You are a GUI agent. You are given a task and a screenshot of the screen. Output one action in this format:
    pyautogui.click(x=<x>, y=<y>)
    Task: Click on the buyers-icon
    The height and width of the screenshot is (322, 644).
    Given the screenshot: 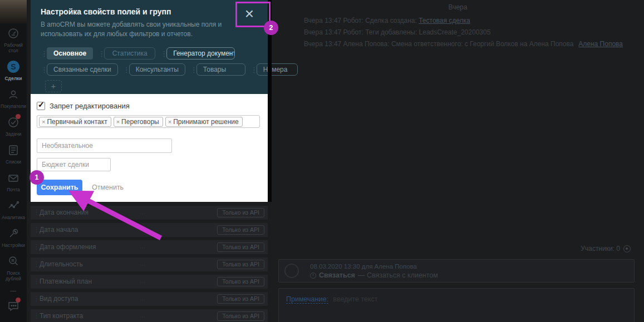 What is the action you would take?
    pyautogui.click(x=13, y=95)
    